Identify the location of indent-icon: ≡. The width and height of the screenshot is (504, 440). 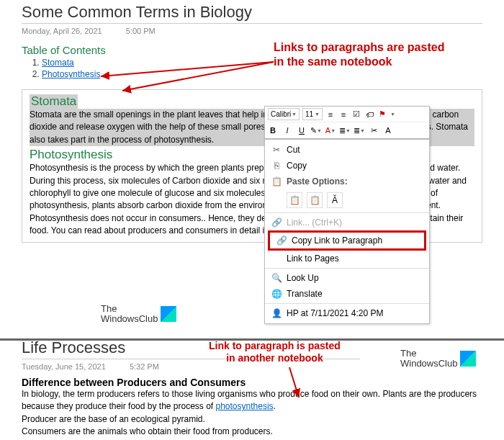
(343, 115).